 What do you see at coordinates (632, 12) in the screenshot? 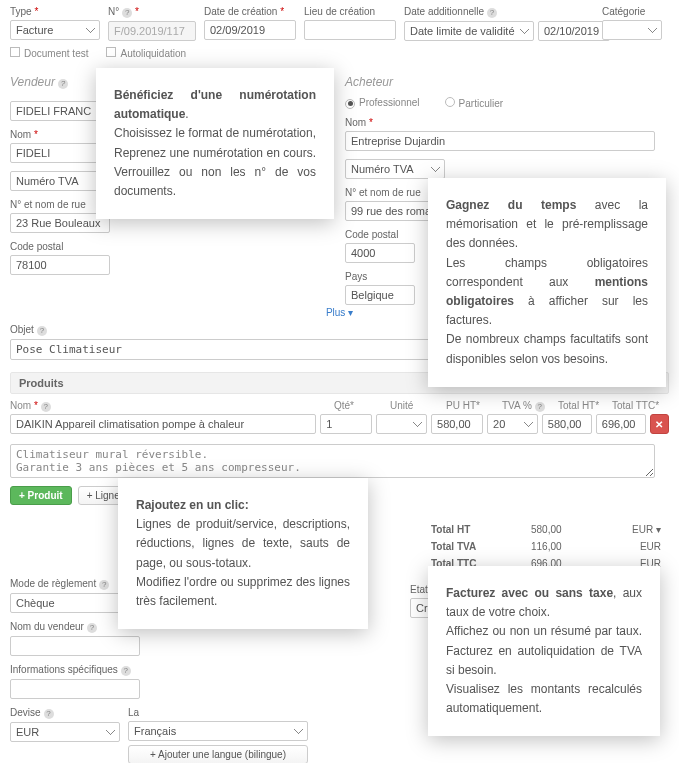
I see `cat-label: Catégorie` at bounding box center [632, 12].